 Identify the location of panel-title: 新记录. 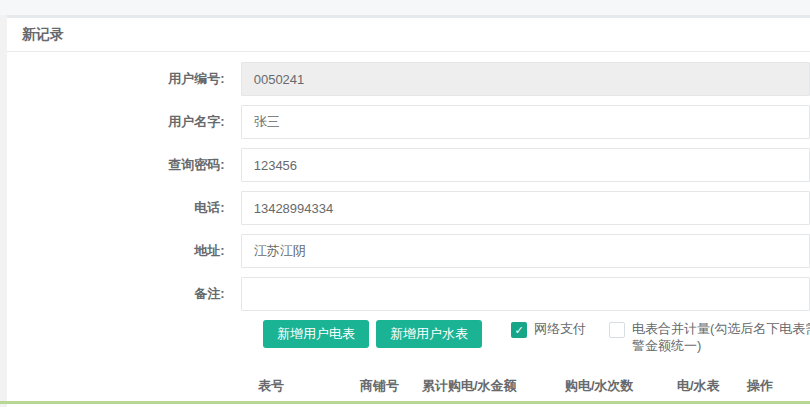
(408, 35).